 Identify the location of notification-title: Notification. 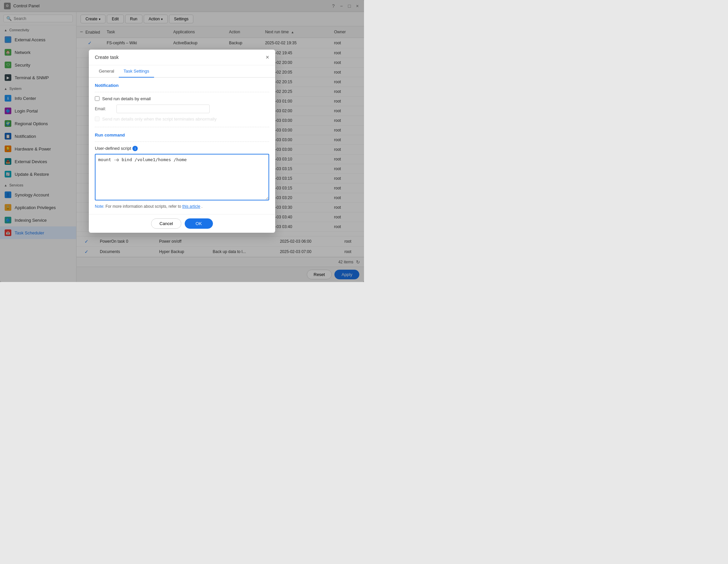
(182, 85).